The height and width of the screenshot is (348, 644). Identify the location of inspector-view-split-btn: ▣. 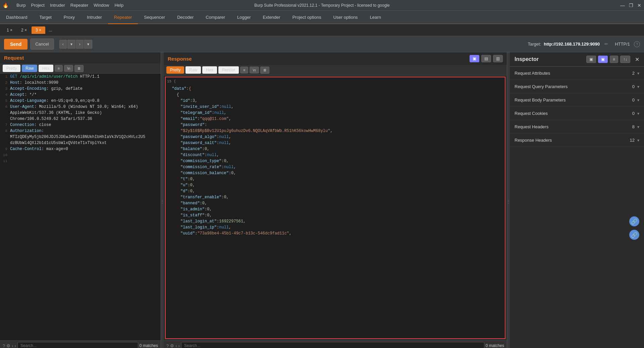
(591, 59).